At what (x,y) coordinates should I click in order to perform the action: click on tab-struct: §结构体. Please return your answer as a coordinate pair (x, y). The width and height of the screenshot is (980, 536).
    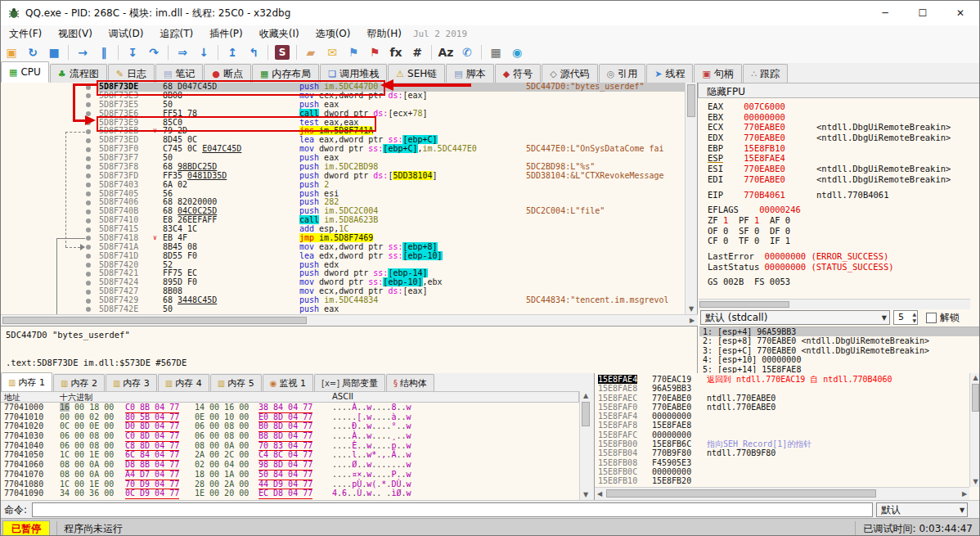
    Looking at the image, I should click on (411, 383).